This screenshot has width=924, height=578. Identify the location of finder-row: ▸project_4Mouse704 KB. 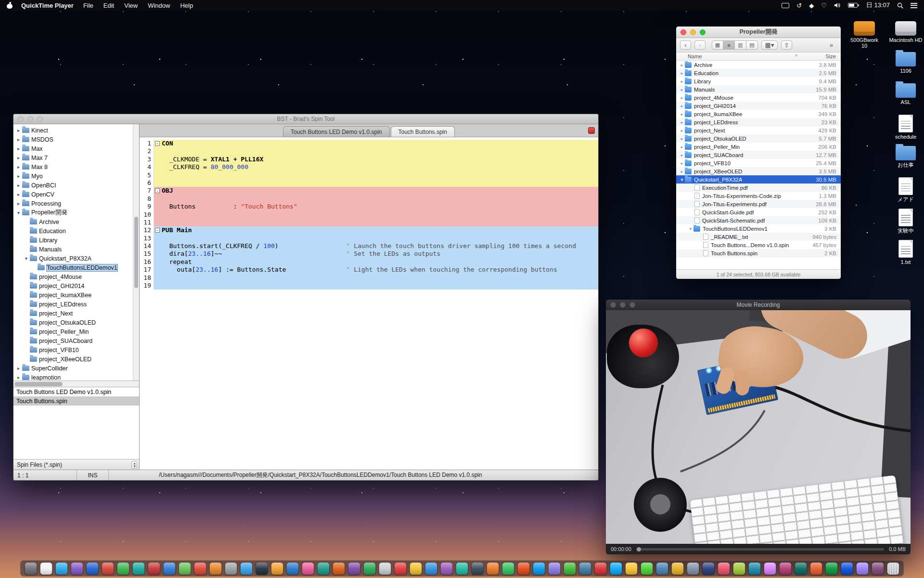
(758, 97).